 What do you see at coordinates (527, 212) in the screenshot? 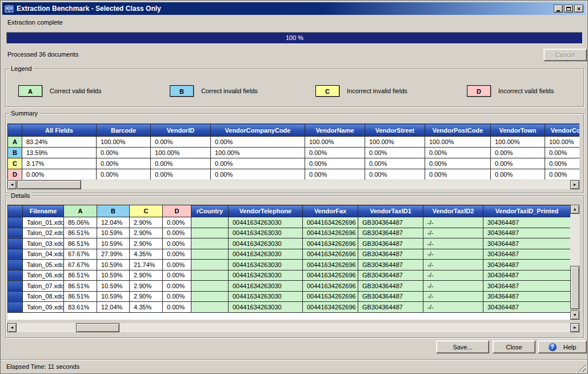
I see `details-col-header: VendorTaxID_Printed` at bounding box center [527, 212].